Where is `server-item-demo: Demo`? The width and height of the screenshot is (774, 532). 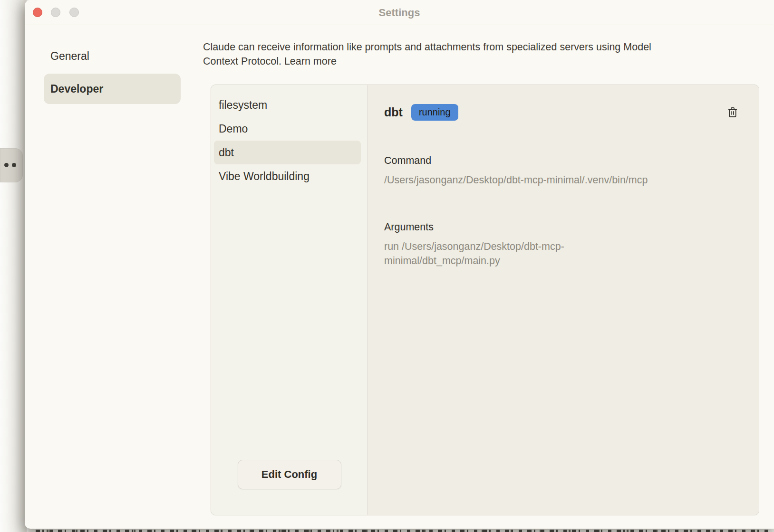 server-item-demo: Demo is located at coordinates (287, 129).